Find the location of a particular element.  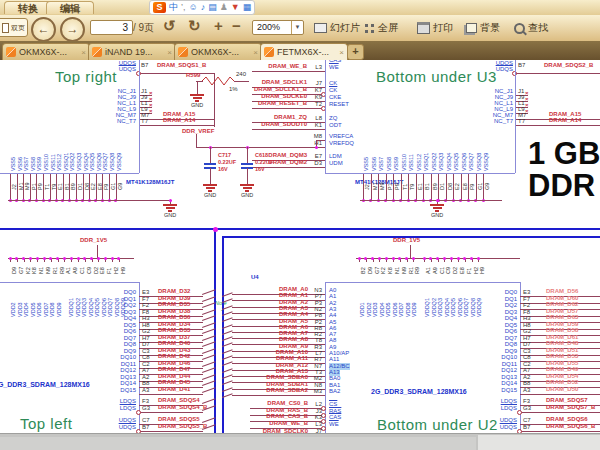

person-icon: ♟ is located at coordinates (224, 8).